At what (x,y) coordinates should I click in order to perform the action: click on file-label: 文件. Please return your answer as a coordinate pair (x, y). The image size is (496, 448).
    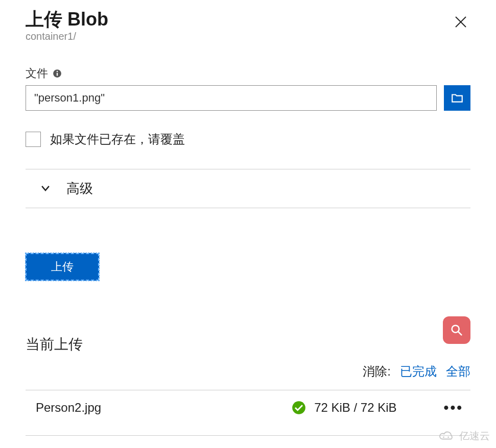
    Looking at the image, I should click on (37, 73).